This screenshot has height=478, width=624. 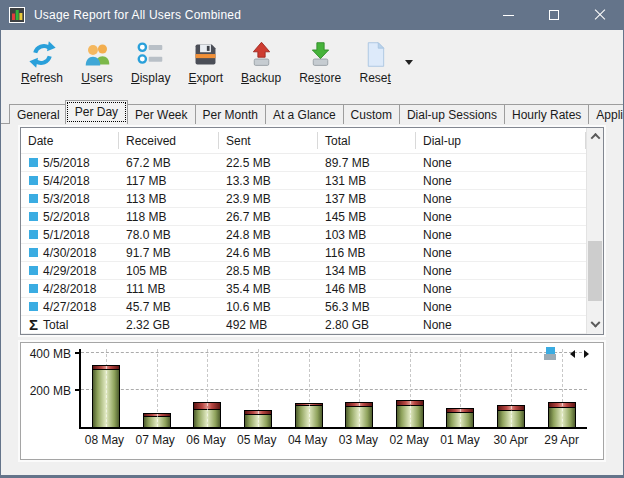 I want to click on scroll-down-button, so click(x=595, y=326).